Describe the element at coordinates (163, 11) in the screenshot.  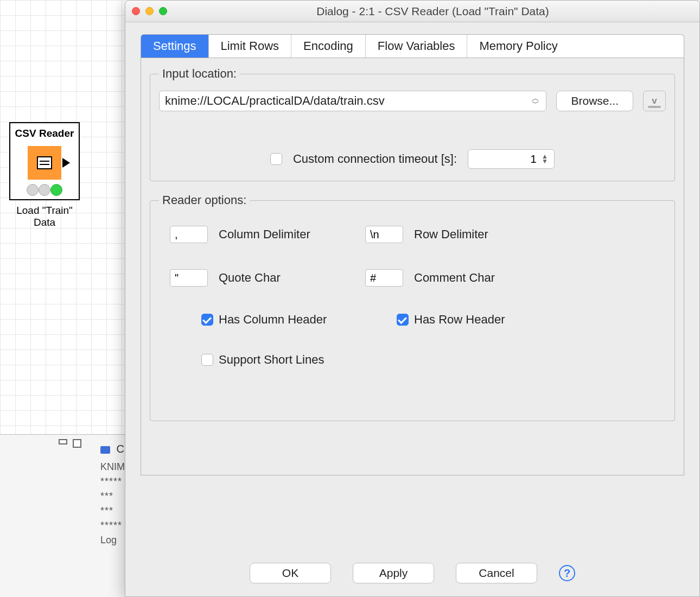
I see `maximize-icon` at that location.